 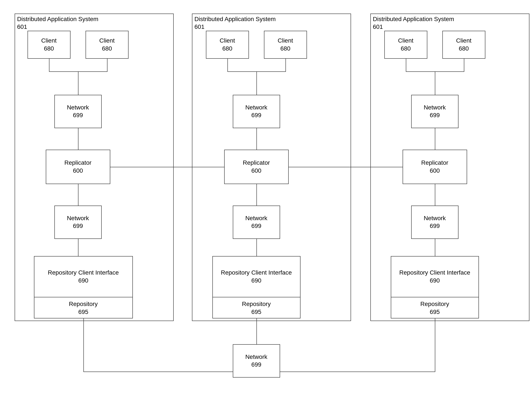 What do you see at coordinates (78, 222) in the screenshot?
I see `network-left-bottom: Network 699` at bounding box center [78, 222].